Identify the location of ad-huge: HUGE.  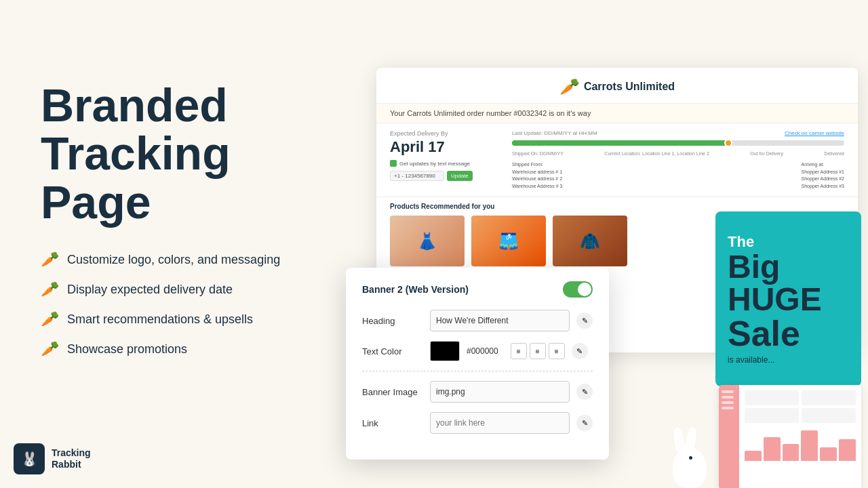
(788, 300).